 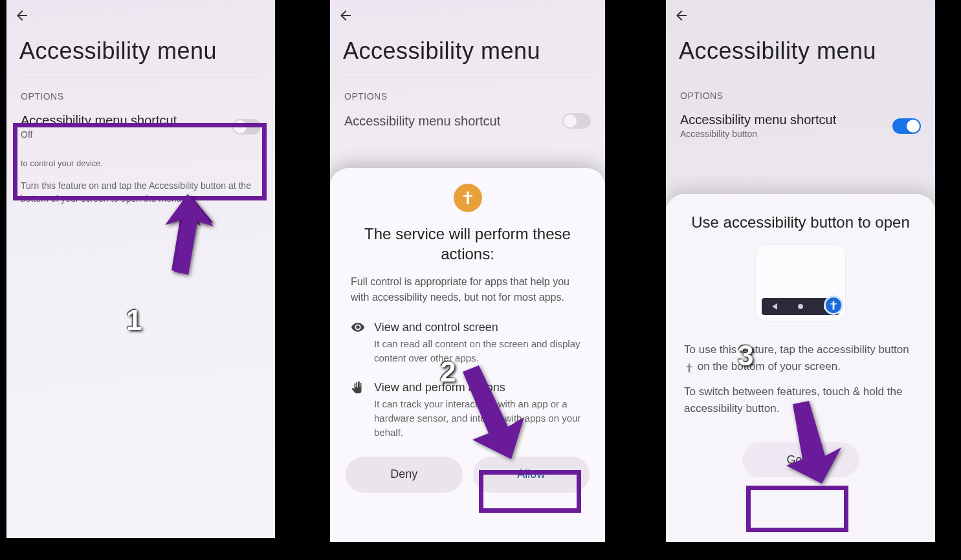 What do you see at coordinates (479, 327) in the screenshot?
I see `permission-title: View and control screen` at bounding box center [479, 327].